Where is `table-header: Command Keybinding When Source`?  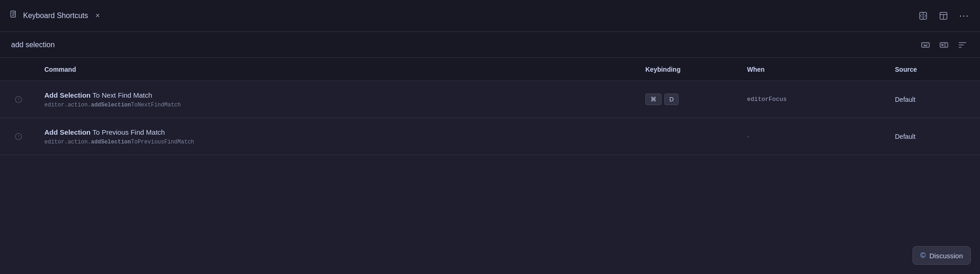
table-header: Command Keybinding When Source is located at coordinates (490, 69).